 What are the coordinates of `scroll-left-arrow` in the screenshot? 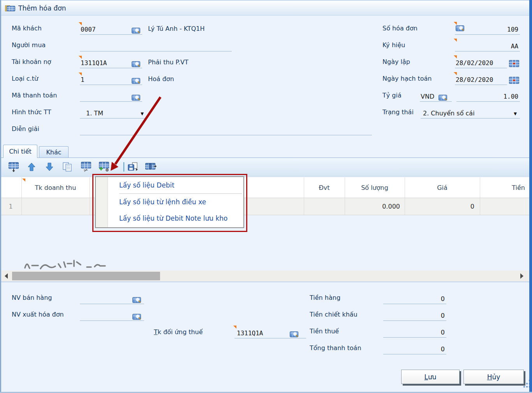 It's located at (6, 276).